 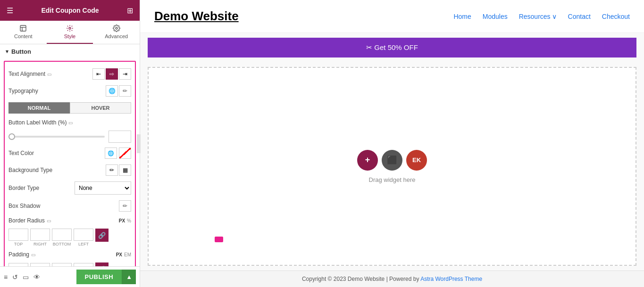 What do you see at coordinates (70, 28) in the screenshot?
I see `style-icon` at bounding box center [70, 28].